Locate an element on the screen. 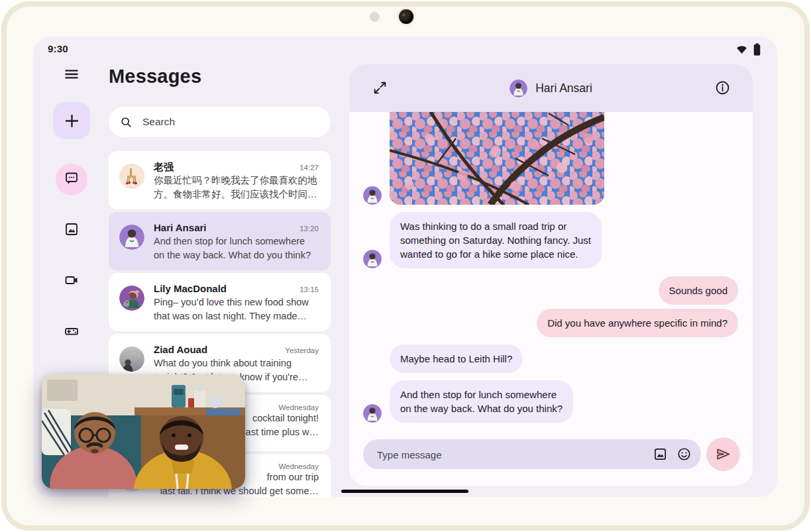  conversation-item-0: 老强14:27你最近忙吗？昨晚我去了你最喜欢的地 方。食物非常好。我们应该找个时… is located at coordinates (220, 180).